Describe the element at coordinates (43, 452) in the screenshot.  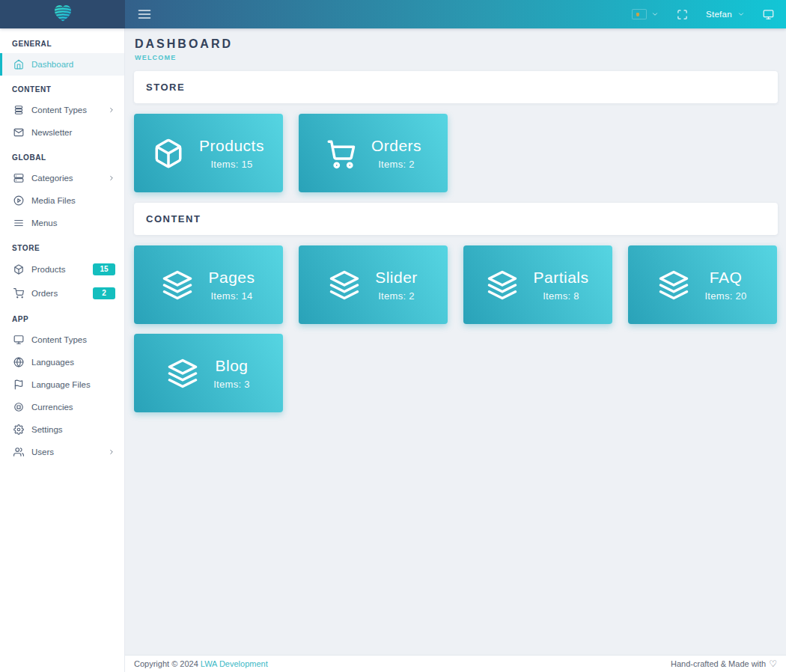
I see `sidebar-item-label: Users` at that location.